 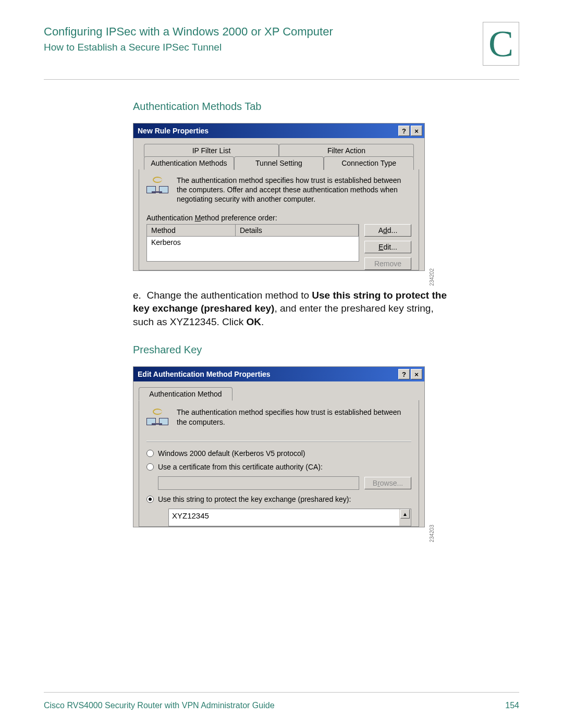 I want to click on tab-authentication-method: Authentication Method, so click(x=186, y=394).